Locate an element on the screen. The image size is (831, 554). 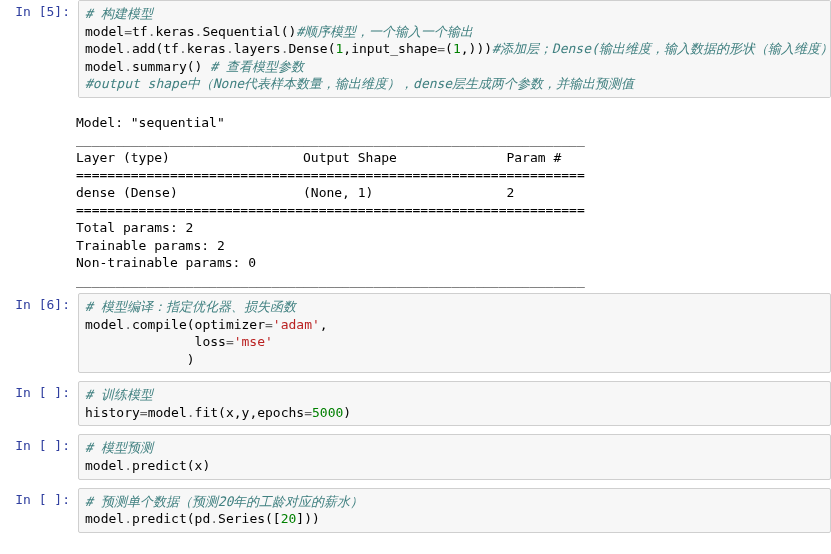
comment: #output shape中（None代表样本数量，输出维度），dense层生成… is located at coordinates (360, 84).